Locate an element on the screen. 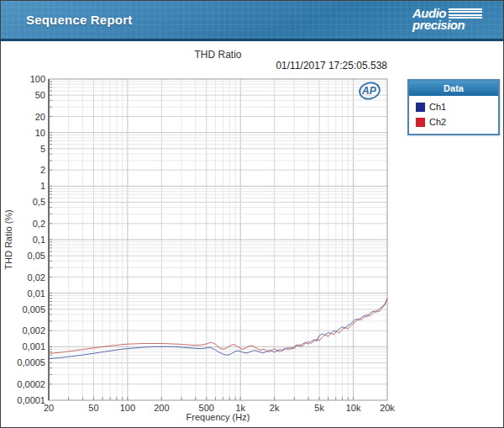  y-tick-label: 0,5 is located at coordinates (39, 202).